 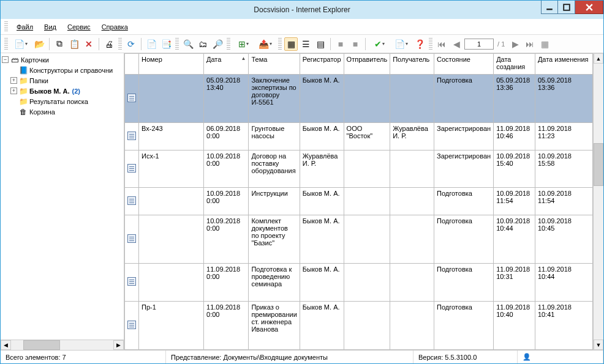 What do you see at coordinates (62, 345) in the screenshot?
I see `tree-hscroll: ◀ ▶` at bounding box center [62, 345].